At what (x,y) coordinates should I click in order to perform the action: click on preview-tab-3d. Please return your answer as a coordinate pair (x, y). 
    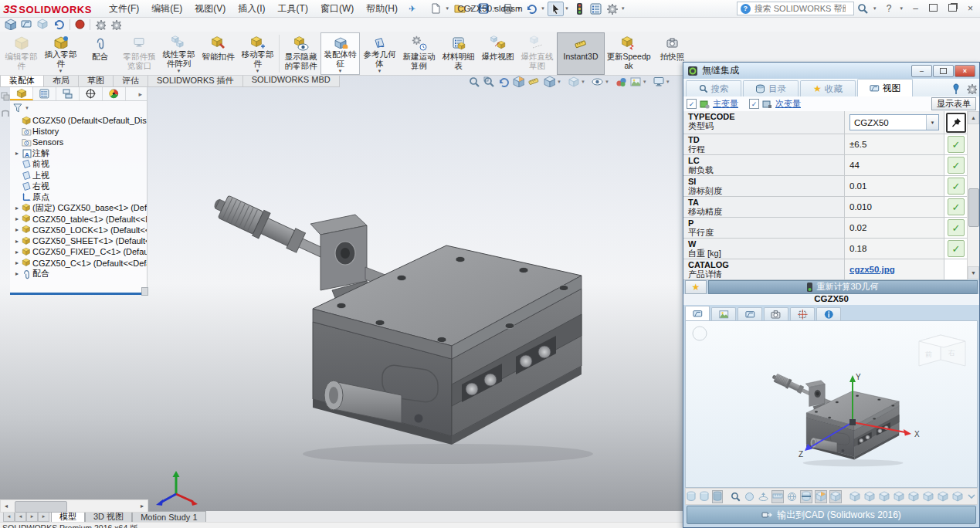
    Looking at the image, I should click on (697, 313).